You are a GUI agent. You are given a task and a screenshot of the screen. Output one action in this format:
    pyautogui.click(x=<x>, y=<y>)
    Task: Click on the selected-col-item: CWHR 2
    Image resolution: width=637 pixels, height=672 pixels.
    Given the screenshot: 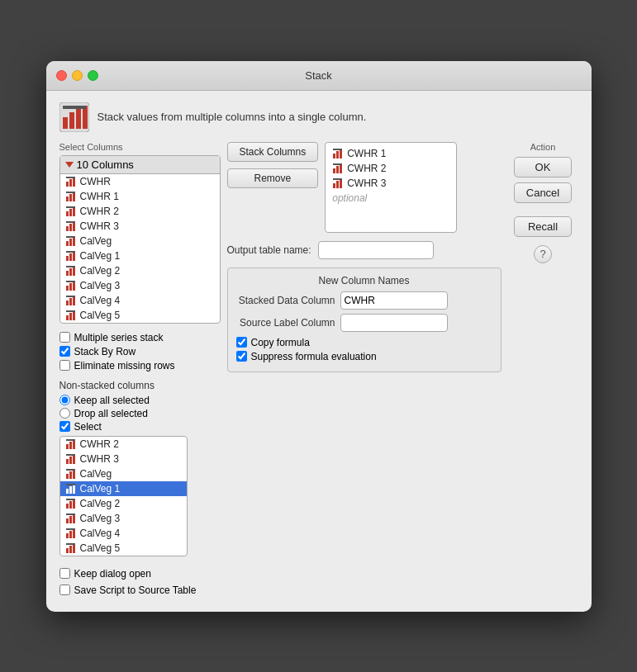 What is the action you would take?
    pyautogui.click(x=391, y=168)
    